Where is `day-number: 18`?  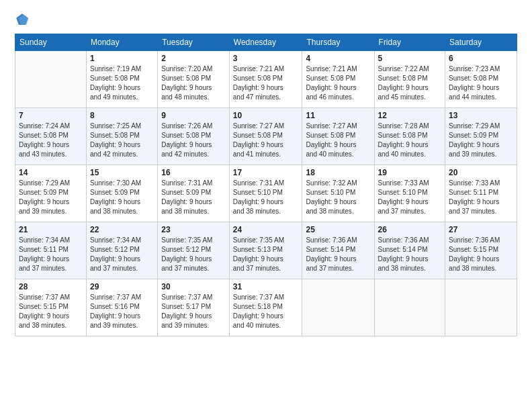 day-number: 18 is located at coordinates (338, 173).